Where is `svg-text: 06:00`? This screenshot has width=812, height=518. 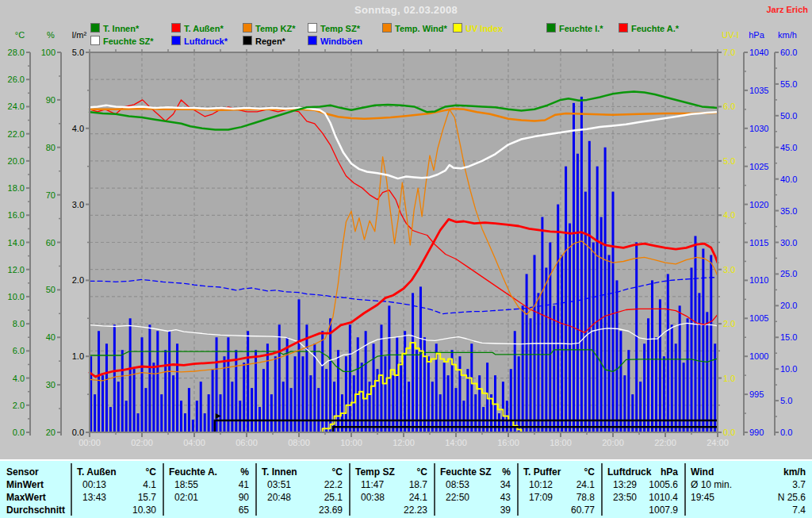
svg-text: 06:00 is located at coordinates (247, 443).